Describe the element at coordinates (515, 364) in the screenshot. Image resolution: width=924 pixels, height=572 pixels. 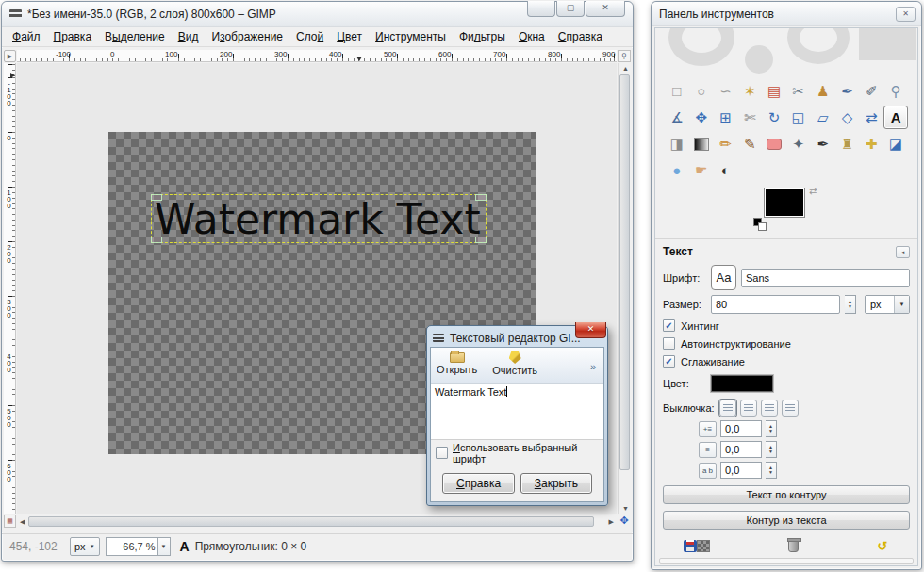
I see `clear-button: Очистить` at that location.